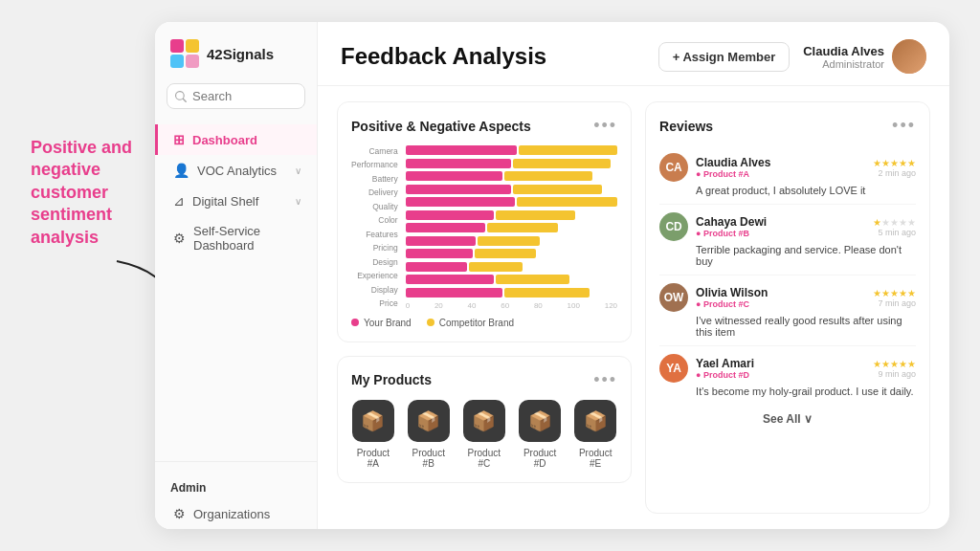  I want to click on chart-card: Positive & Negative Aspects ••• CameraPe…, so click(484, 222).